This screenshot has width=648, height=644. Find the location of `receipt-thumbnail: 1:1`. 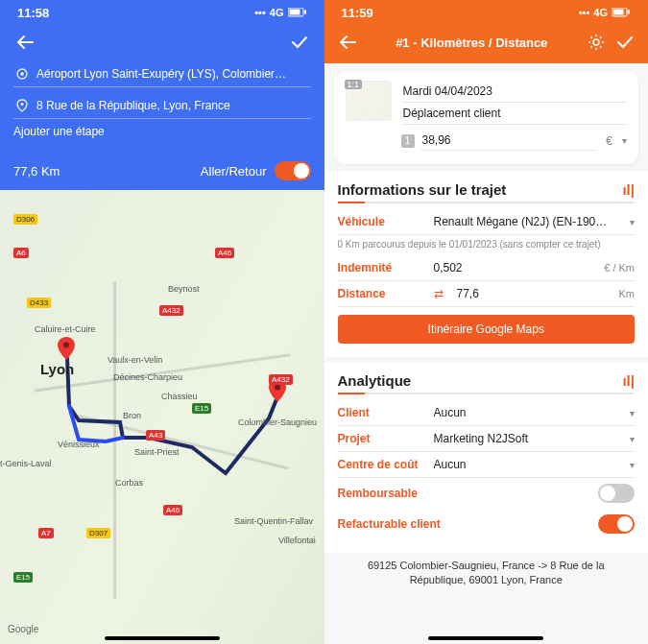

receipt-thumbnail: 1:1 is located at coordinates (369, 101).